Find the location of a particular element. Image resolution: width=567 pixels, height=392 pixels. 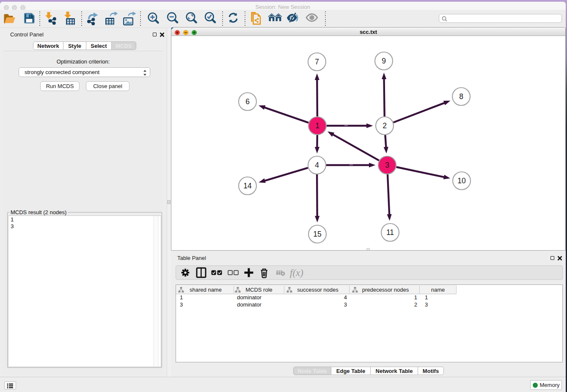

svg-text: 3 is located at coordinates (387, 165).